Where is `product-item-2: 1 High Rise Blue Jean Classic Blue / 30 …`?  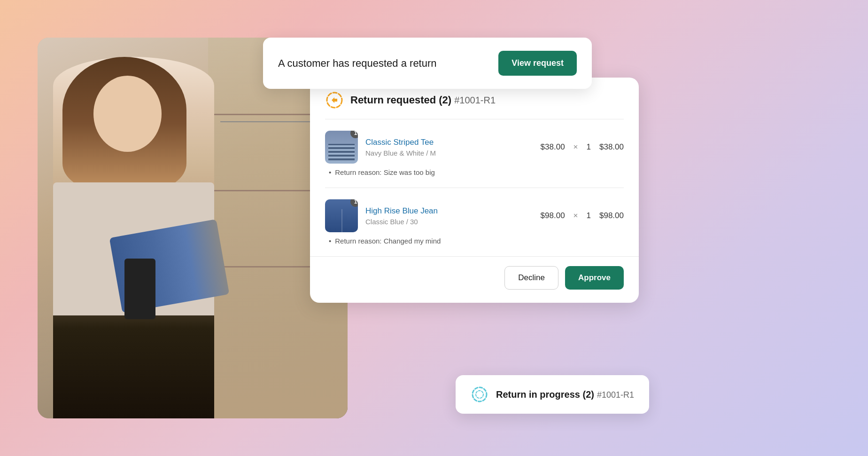
product-item-2: 1 High Rise Blue Jean Classic Blue / 30 … is located at coordinates (474, 222).